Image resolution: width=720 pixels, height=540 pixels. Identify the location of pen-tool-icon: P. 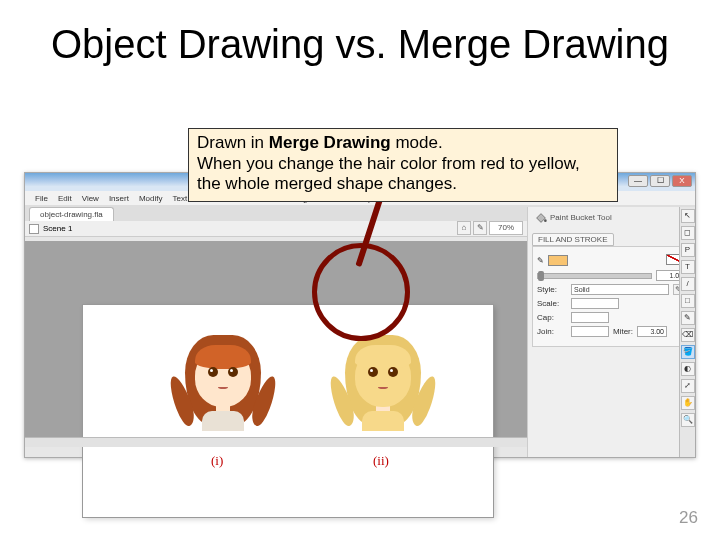
(688, 250).